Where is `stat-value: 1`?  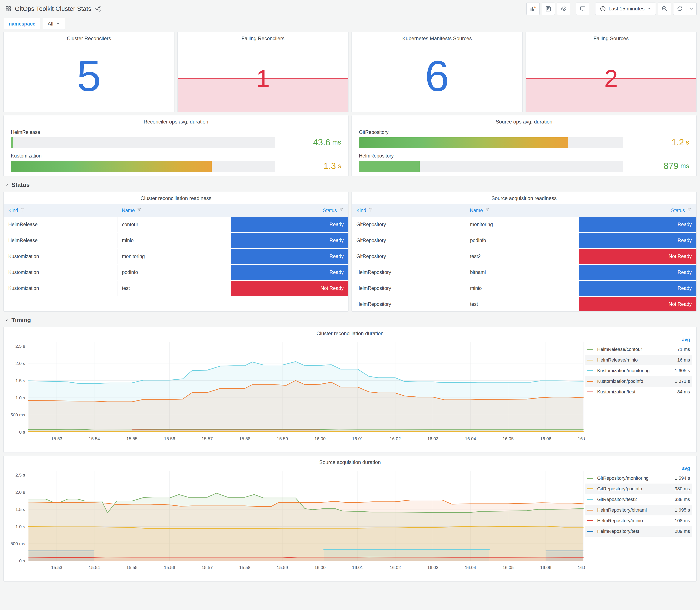 stat-value: 1 is located at coordinates (263, 79).